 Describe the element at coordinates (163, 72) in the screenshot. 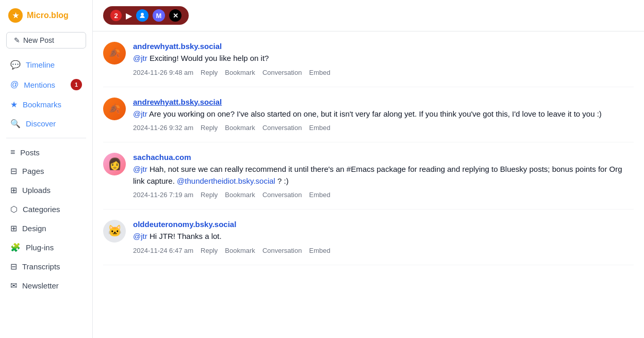

I see `post-date: 2024-11-26 9:48 am` at that location.